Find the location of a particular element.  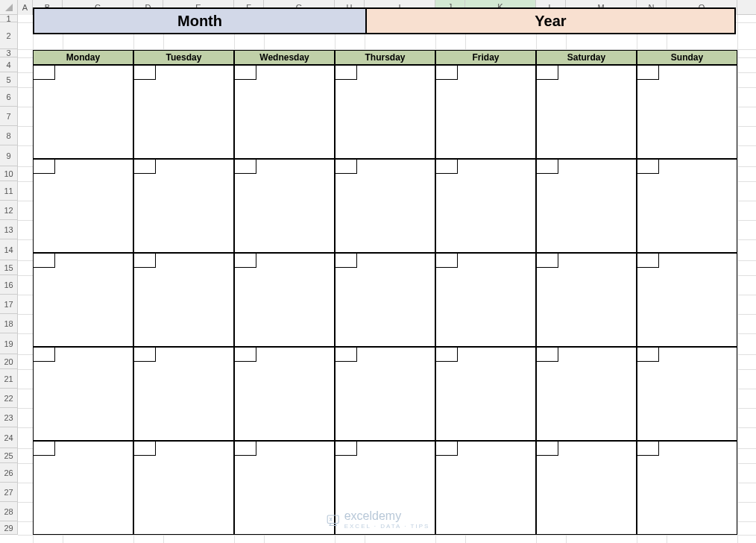

row-header-12: 12 is located at coordinates (9, 210).